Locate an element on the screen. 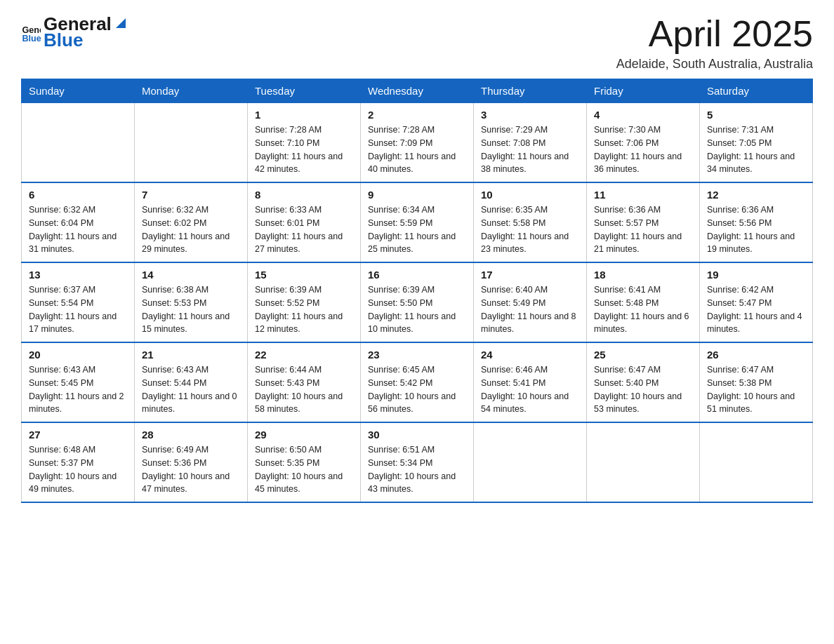 The height and width of the screenshot is (644, 834). day-info: Sunrise: 6:32 AM Sunset: 6:04 PM Dayligh… is located at coordinates (78, 230).